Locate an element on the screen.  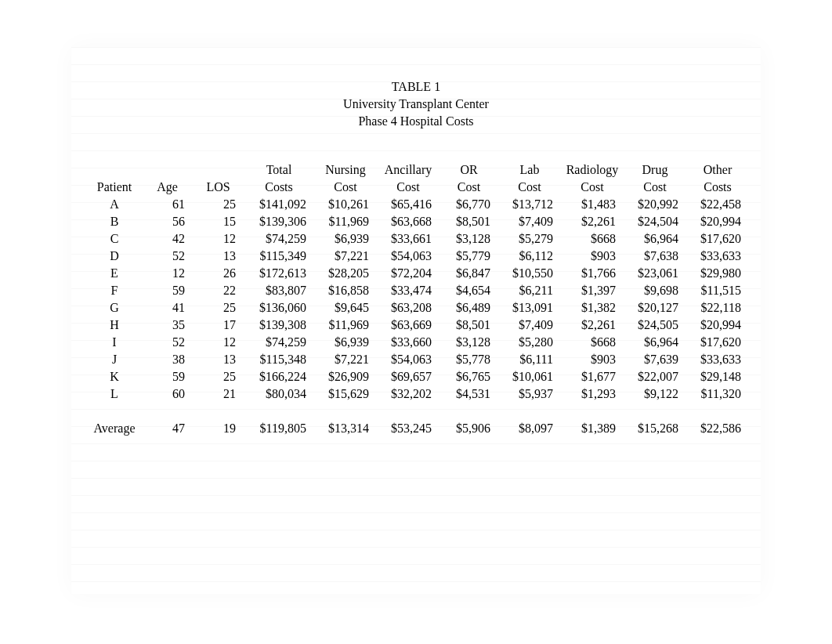
radiology-cell: $1,677 is located at coordinates (592, 377).